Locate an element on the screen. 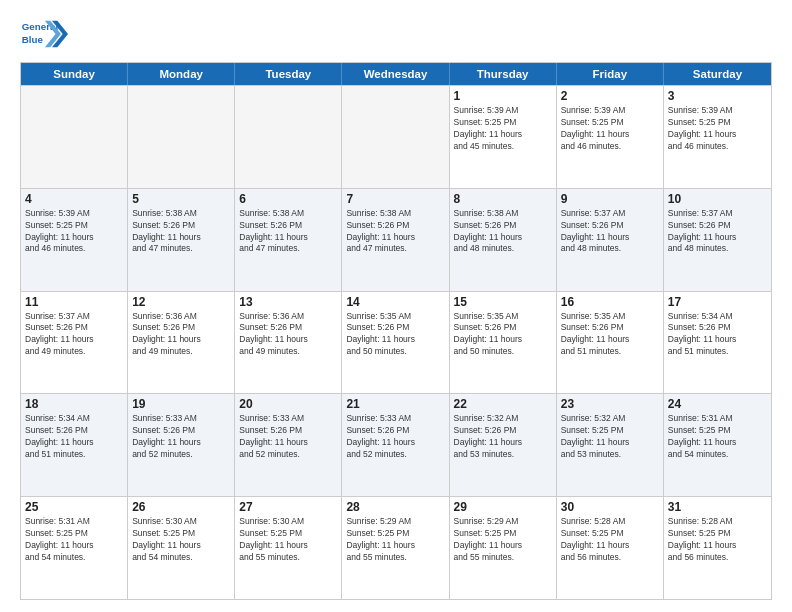  calendar-day-20: 20Sunrise: 5:33 AMSunset: 5:26 PMDayligh… is located at coordinates (288, 445).